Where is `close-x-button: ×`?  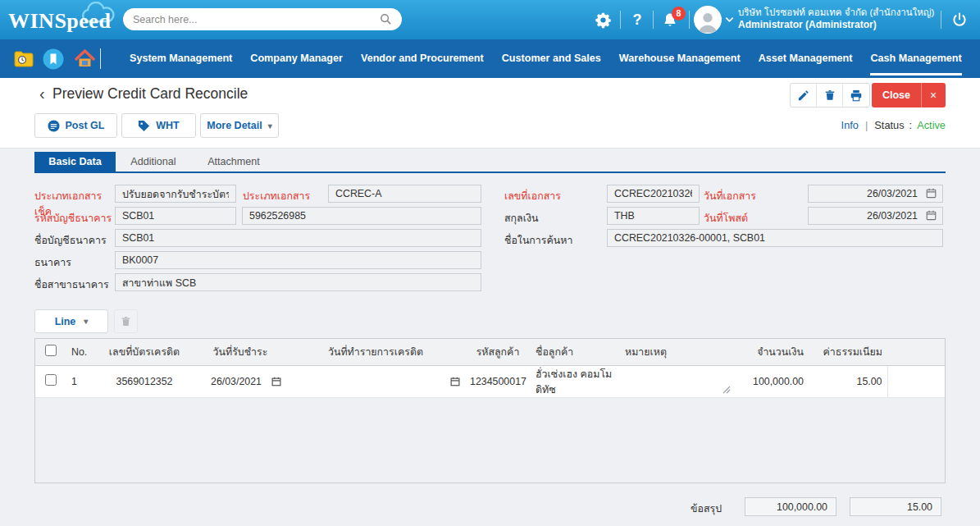 close-x-button: × is located at coordinates (933, 95).